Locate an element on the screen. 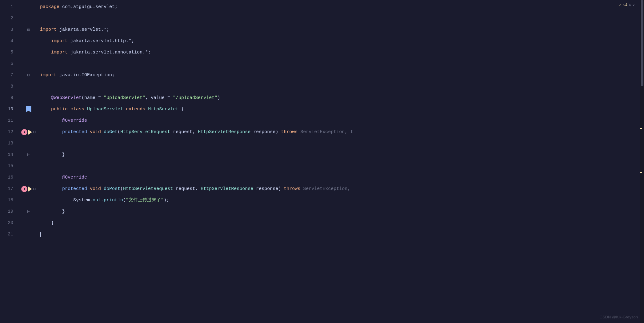 The image size is (644, 323). code-line-9: @WebServlet (name = "UploadServlet" , va… is located at coordinates (342, 98).